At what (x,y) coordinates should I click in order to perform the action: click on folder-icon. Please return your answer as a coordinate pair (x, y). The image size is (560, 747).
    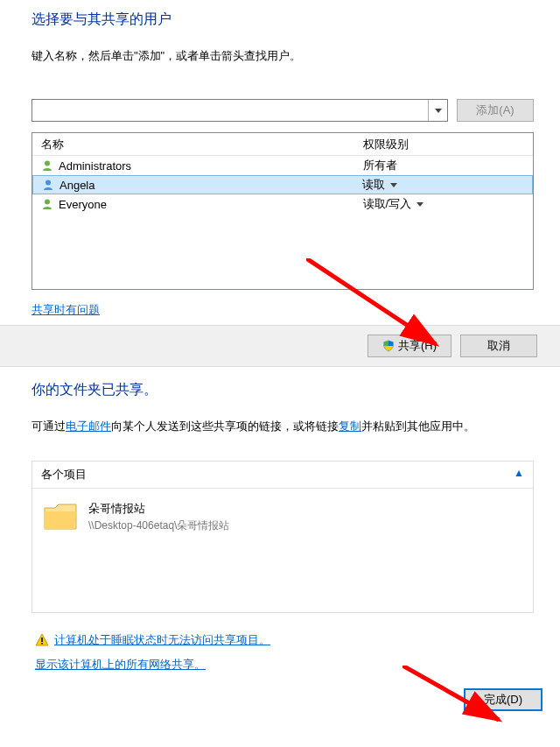
    Looking at the image, I should click on (60, 517).